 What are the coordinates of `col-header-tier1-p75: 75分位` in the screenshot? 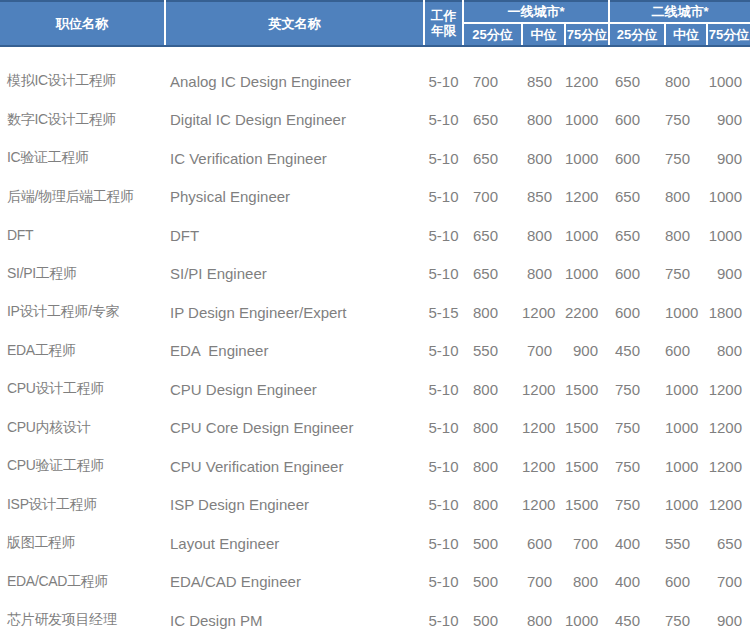 It's located at (587, 34).